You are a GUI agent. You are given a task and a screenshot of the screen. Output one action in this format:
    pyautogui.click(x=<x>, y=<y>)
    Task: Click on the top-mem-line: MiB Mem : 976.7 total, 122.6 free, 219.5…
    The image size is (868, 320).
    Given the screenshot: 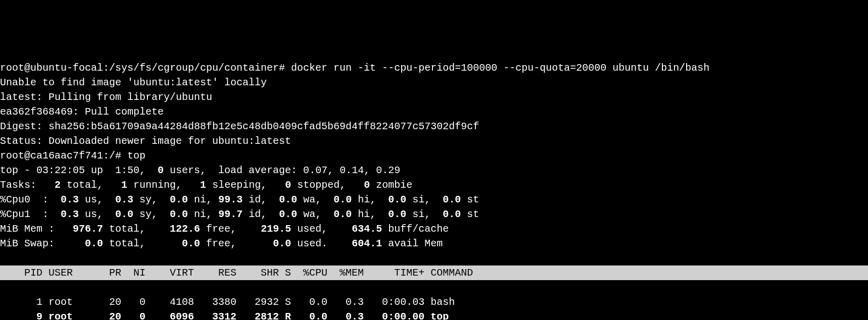 What is the action you would take?
    pyautogui.click(x=224, y=229)
    